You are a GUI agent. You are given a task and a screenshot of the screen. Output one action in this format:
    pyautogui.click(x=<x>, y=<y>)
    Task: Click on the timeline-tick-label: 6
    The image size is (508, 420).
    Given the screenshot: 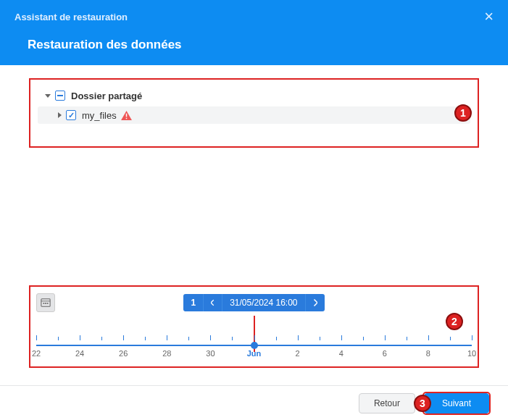 What is the action you would take?
    pyautogui.click(x=385, y=353)
    